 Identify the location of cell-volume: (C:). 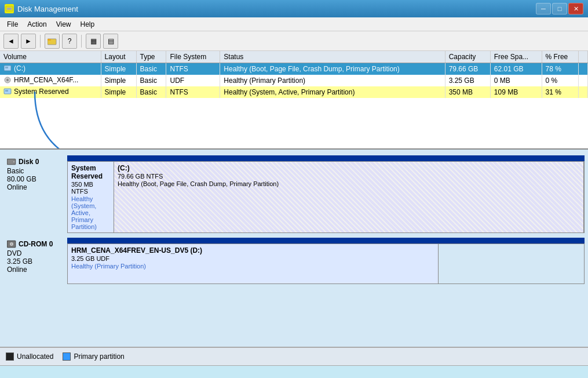
(50, 70).